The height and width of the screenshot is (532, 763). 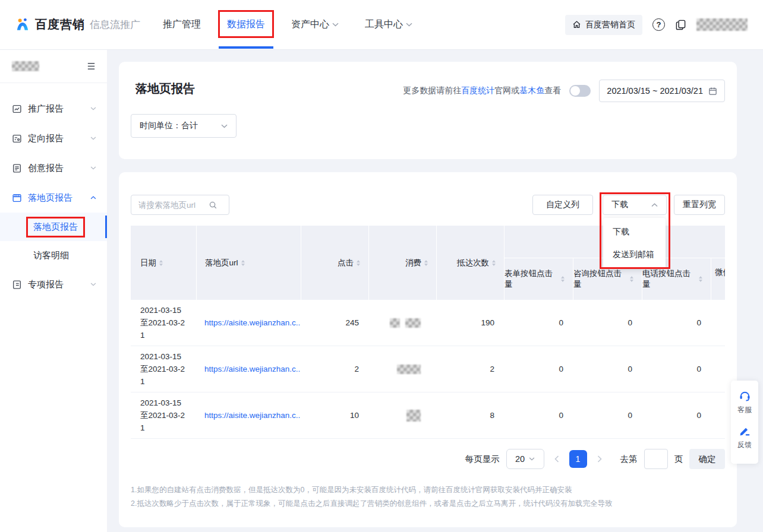 What do you see at coordinates (470, 262) in the screenshot?
I see `column-header-arrivals: 抵达次数` at bounding box center [470, 262].